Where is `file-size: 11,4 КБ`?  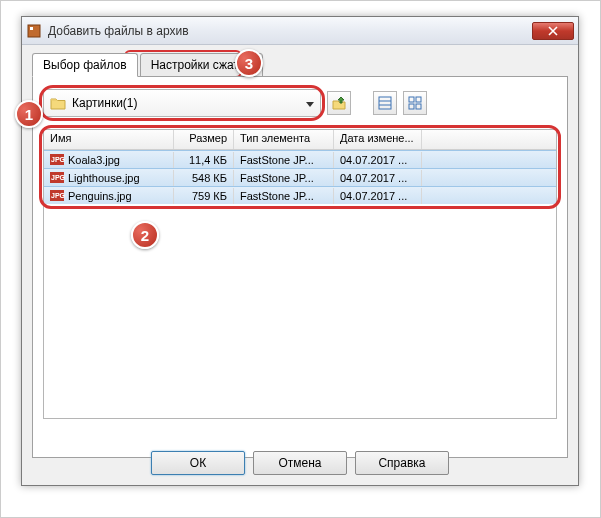
file-size: 11,4 КБ is located at coordinates (204, 160).